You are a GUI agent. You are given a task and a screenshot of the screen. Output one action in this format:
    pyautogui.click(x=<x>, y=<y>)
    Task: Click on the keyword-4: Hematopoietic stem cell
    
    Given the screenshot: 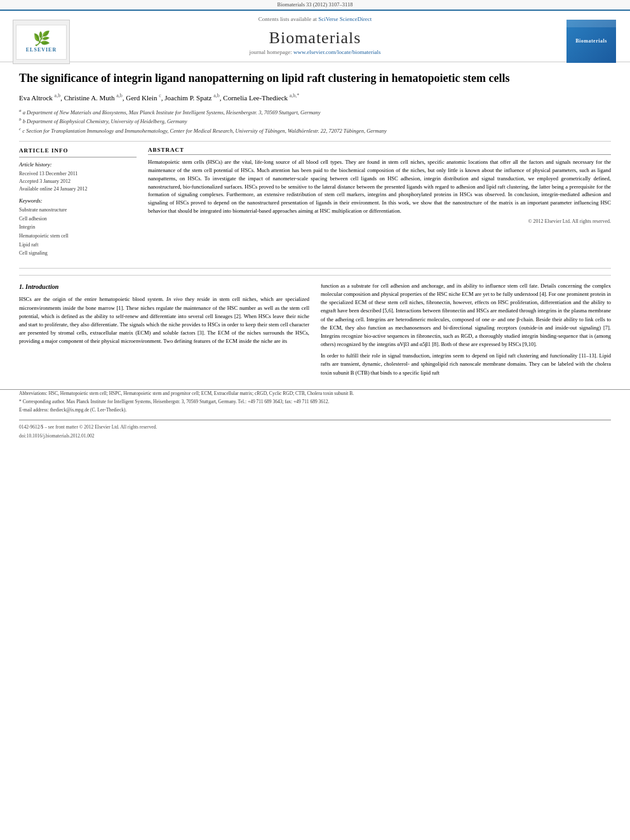 What is the action you would take?
    pyautogui.click(x=77, y=236)
    